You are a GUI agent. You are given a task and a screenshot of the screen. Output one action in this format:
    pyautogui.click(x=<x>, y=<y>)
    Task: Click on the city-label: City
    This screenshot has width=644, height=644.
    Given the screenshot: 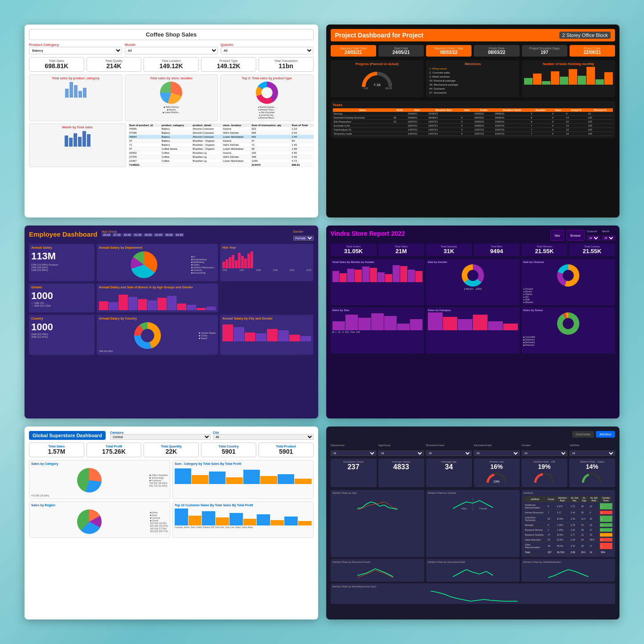 What is the action you would take?
    pyautogui.click(x=216, y=432)
    